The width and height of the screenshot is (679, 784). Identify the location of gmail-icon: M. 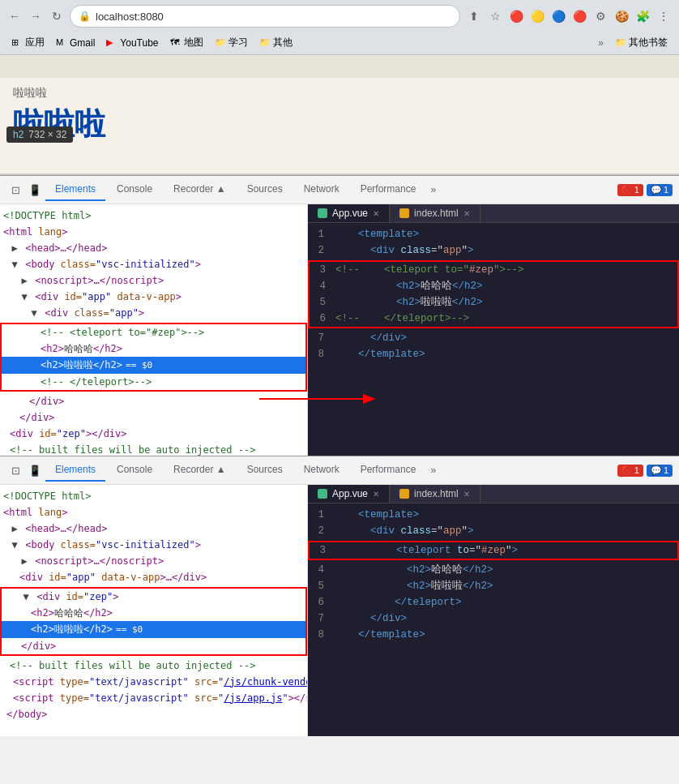
(62, 43).